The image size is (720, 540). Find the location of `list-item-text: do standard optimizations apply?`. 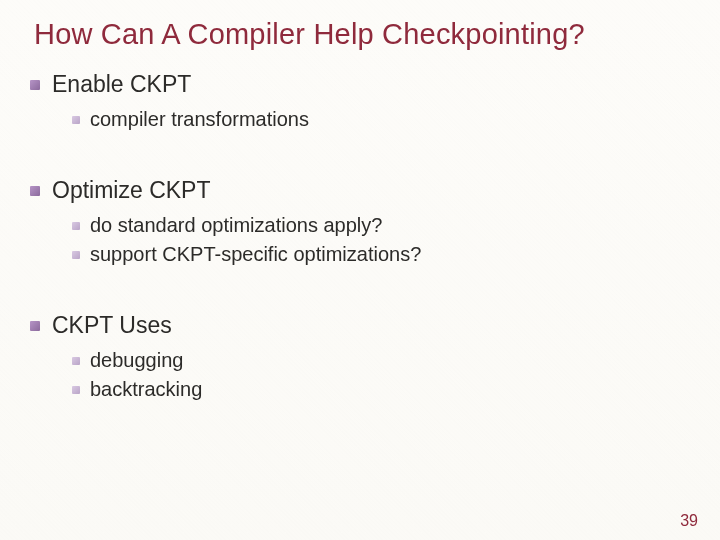

list-item-text: do standard optimizations apply? is located at coordinates (236, 226).